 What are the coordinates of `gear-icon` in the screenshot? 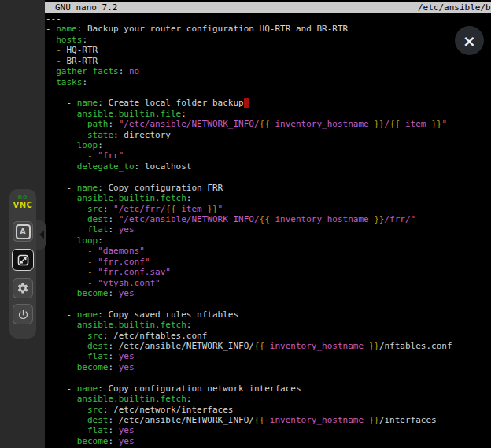 It's located at (23, 288).